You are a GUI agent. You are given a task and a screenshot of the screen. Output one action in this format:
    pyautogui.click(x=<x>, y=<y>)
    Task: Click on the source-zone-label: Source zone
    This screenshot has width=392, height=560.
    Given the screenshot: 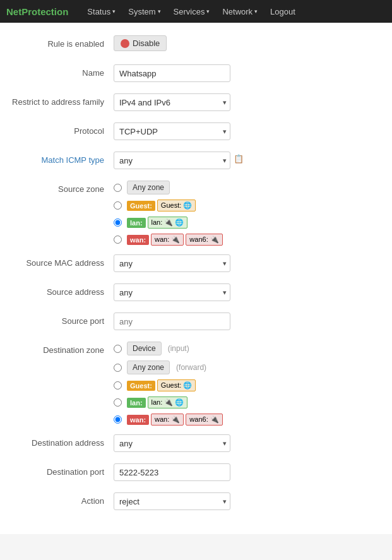 What is the action you would take?
    pyautogui.click(x=57, y=187)
    